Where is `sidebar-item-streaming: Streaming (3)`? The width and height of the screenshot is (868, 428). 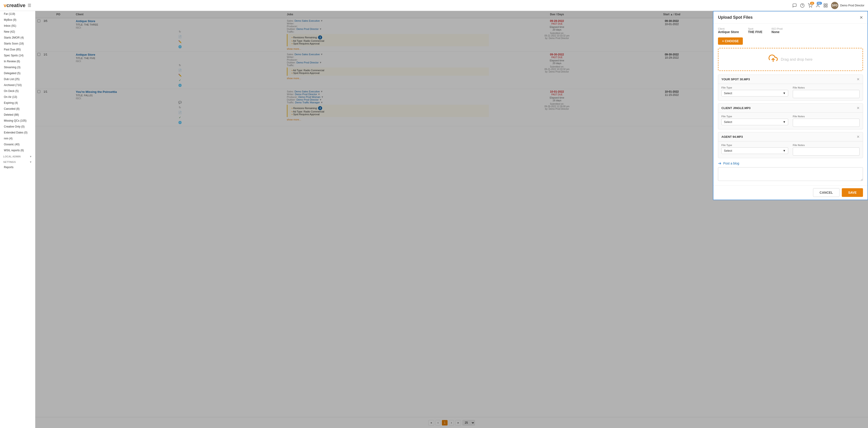 sidebar-item-streaming: Streaming (3) is located at coordinates (18, 67).